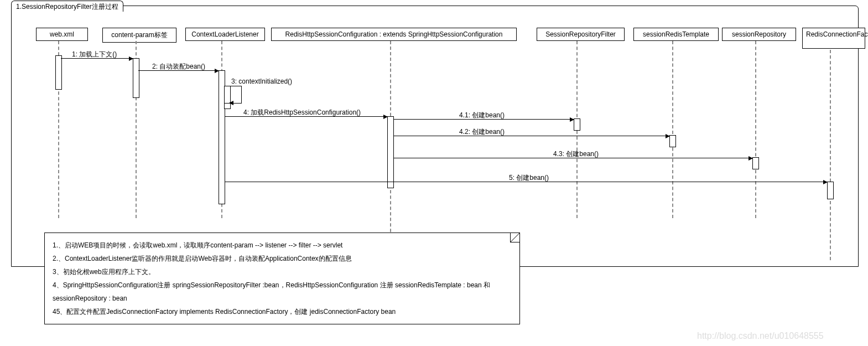 This screenshot has width=868, height=346. Describe the element at coordinates (282, 278) in the screenshot. I see `note-box: 1.、启动WEB项目的时候，会读取web.xml，读取顺序content-par…` at that location.